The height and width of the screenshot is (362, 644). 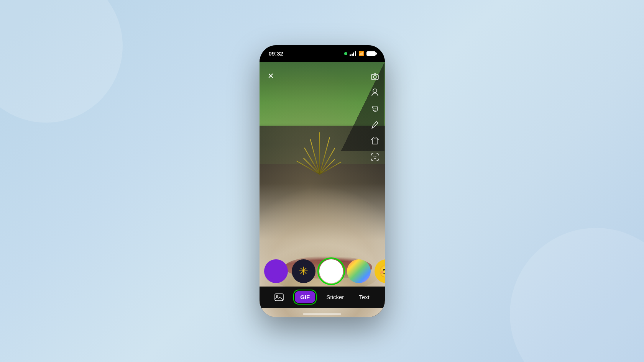 I want to click on sticker-tab: Sticker, so click(x=335, y=297).